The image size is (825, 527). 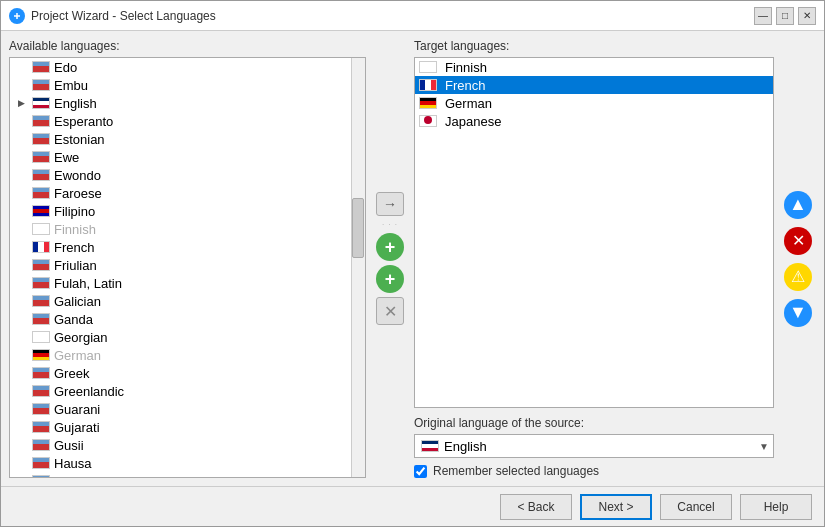 I want to click on available-list-item: ▶English, so click(x=188, y=103).